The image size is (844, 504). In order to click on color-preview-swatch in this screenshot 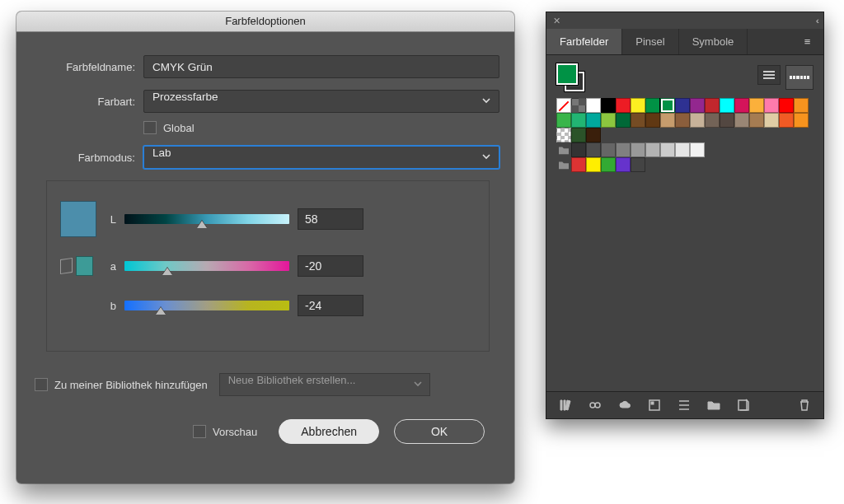, I will do `click(78, 219)`.